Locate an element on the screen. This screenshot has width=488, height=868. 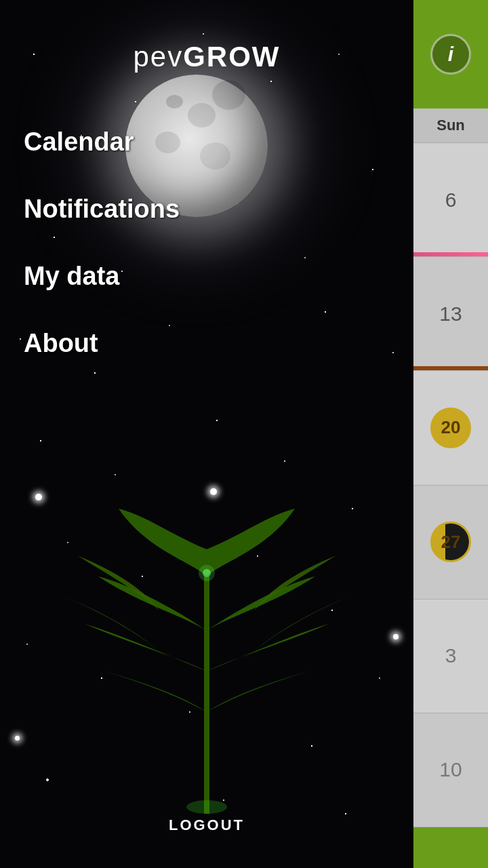
logo-grow: GROW is located at coordinates (232, 57).